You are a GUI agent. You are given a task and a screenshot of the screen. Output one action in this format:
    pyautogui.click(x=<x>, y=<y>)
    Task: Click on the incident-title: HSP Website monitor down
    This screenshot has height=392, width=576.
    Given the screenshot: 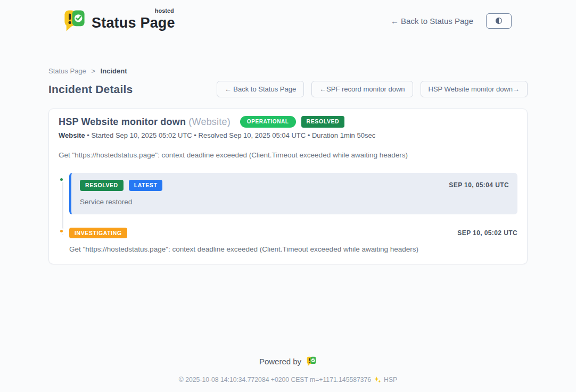 What is the action you would take?
    pyautogui.click(x=122, y=122)
    